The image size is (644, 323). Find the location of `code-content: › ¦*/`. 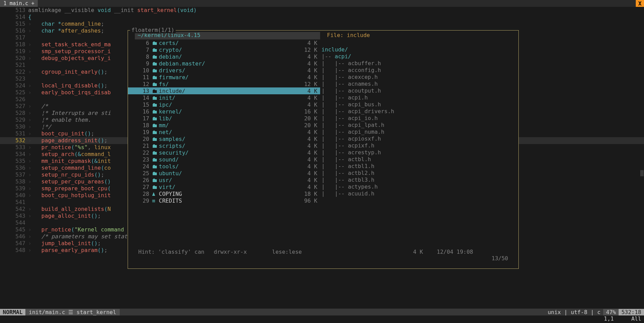

code-content: › ¦*/ is located at coordinates (40, 127).